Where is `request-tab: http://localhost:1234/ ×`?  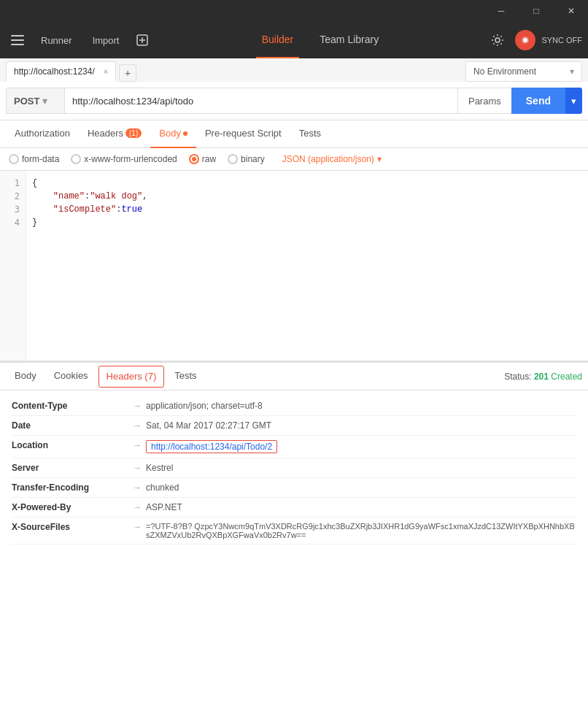
request-tab: http://localhost:1234/ × is located at coordinates (61, 72).